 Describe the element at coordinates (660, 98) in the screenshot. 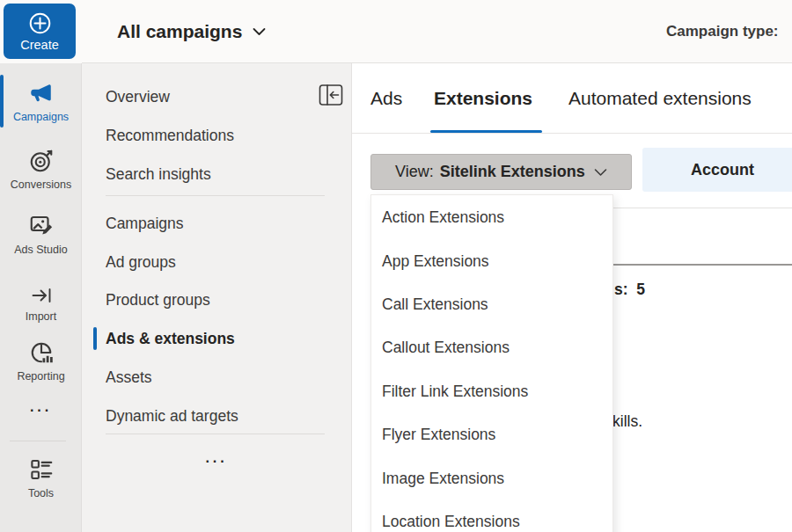

I see `tab-automated-extensions: Automated extensions` at that location.